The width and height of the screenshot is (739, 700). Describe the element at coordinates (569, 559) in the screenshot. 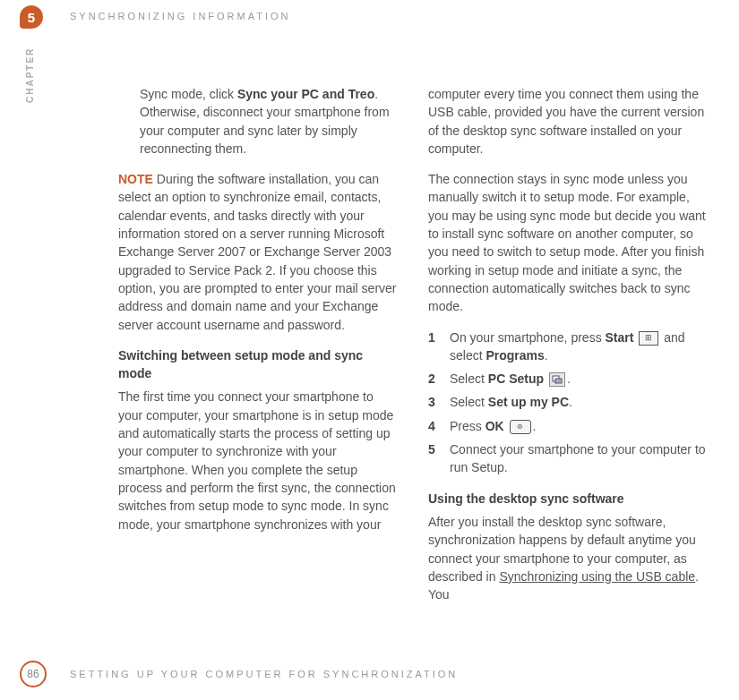

I see `paragraph-after-install: After you install the desktop sync softw…` at that location.